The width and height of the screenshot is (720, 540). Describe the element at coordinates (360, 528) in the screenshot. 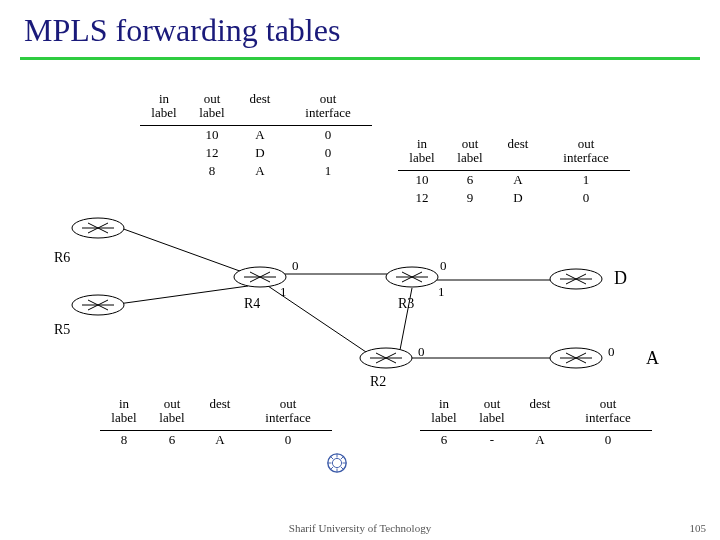

I see `footer-text: Sharif University of Technology` at that location.